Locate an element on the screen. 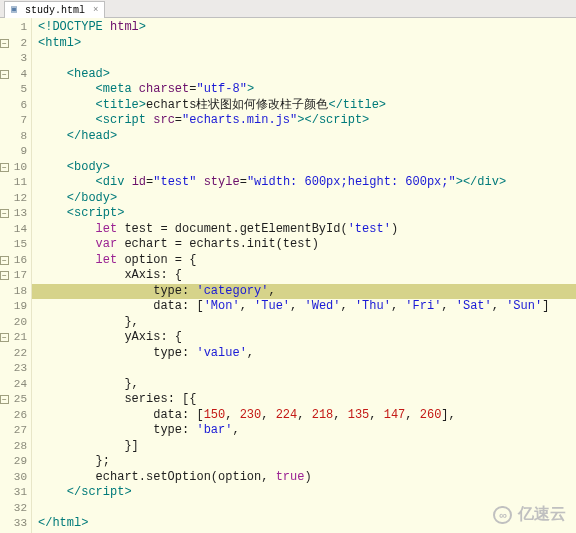 This screenshot has height=533, width=576. code-line: type: 'value', is located at coordinates (307, 354).